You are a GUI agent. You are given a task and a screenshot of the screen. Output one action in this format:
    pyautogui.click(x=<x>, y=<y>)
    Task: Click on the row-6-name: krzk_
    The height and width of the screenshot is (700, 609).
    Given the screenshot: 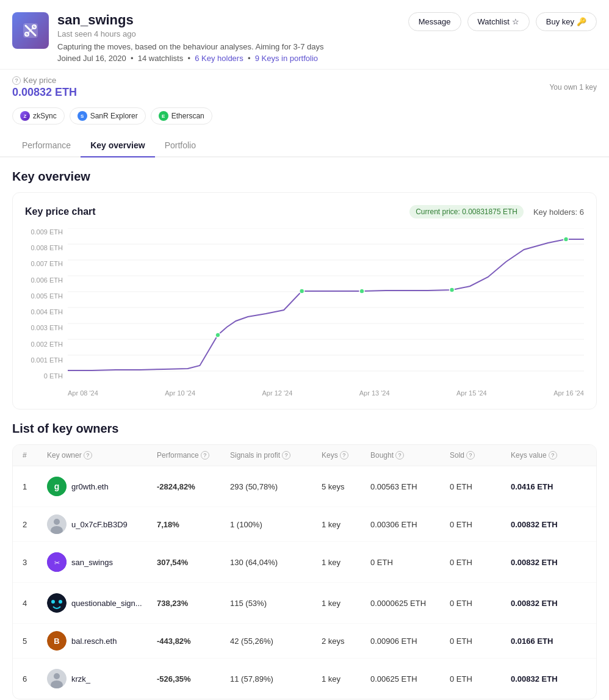 What is the action you would take?
    pyautogui.click(x=81, y=679)
    